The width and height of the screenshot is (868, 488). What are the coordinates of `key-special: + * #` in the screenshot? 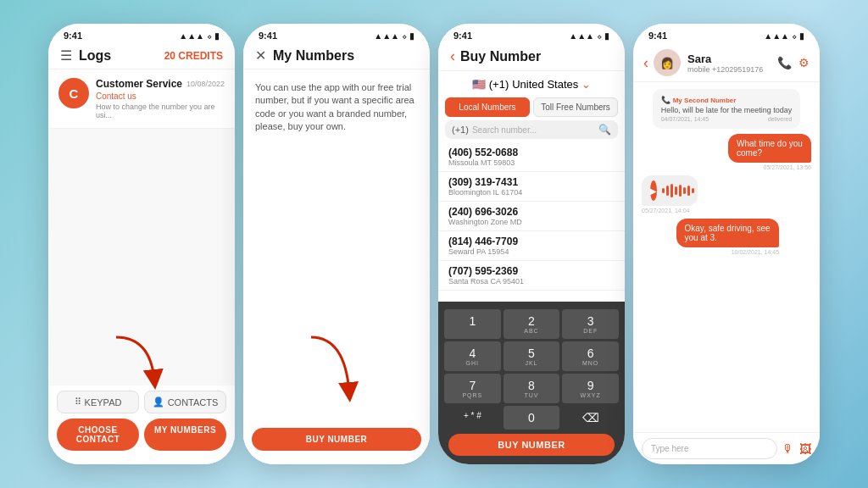 It's located at (473, 418).